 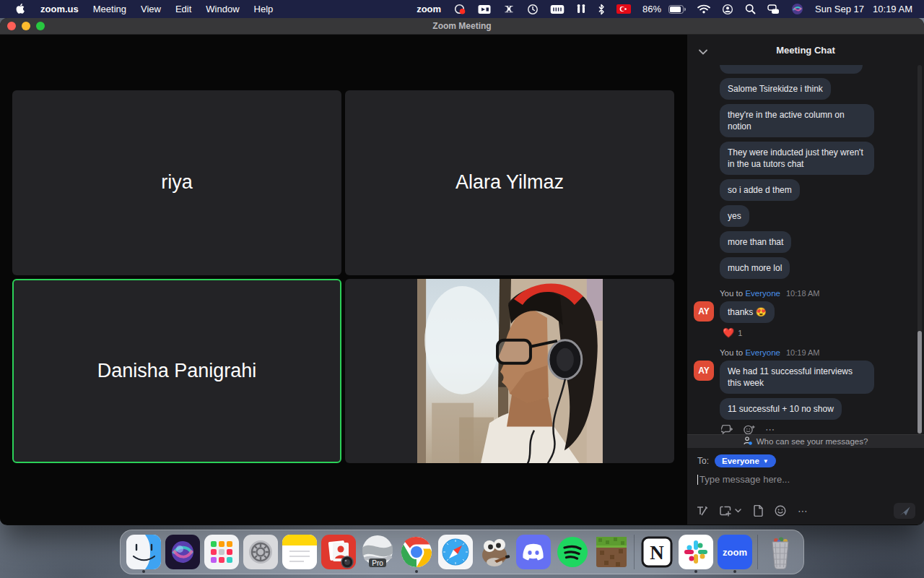 I want to click on emoji-picker-icon, so click(x=780, y=511).